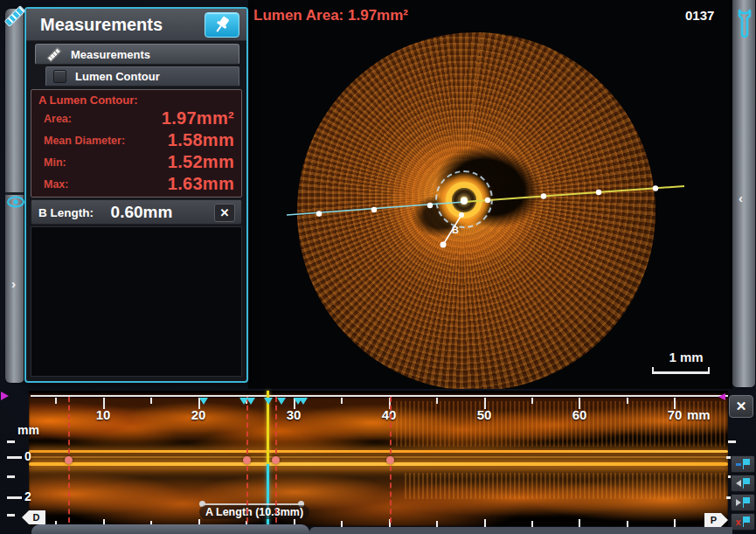 The image size is (756, 534). What do you see at coordinates (225, 213) in the screenshot?
I see `delete-b-length-button: ✕` at bounding box center [225, 213].